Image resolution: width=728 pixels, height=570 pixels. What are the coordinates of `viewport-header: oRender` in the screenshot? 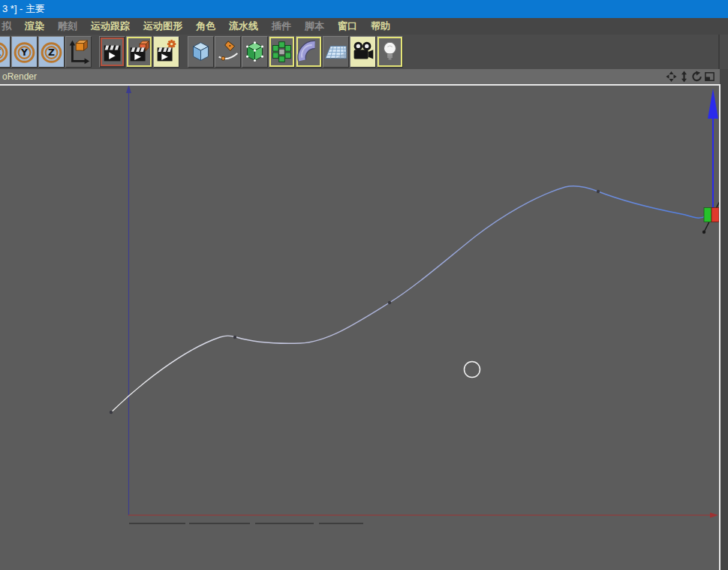 It's located at (360, 77).